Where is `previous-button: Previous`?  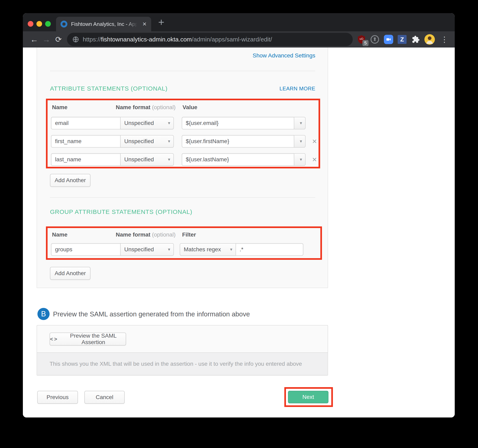 previous-button: Previous is located at coordinates (58, 397).